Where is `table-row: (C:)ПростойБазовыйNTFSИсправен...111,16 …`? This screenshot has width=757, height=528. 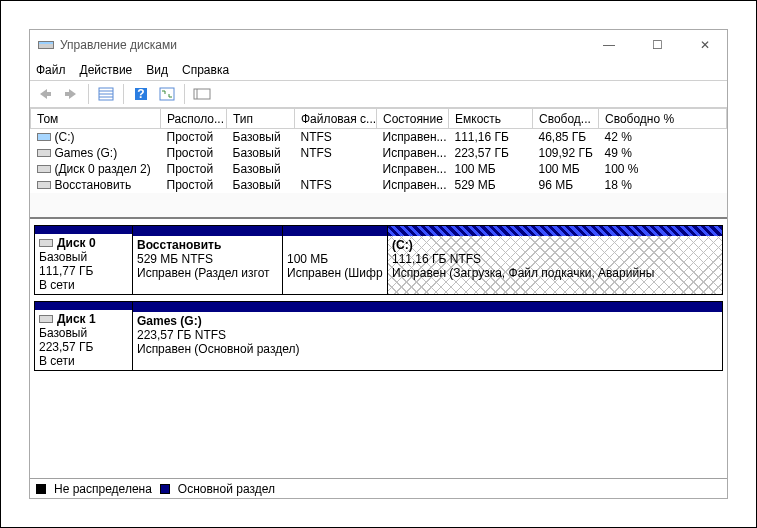
table-row: (C:)ПростойБазовыйNTFSИсправен...111,16 … is located at coordinates (379, 138).